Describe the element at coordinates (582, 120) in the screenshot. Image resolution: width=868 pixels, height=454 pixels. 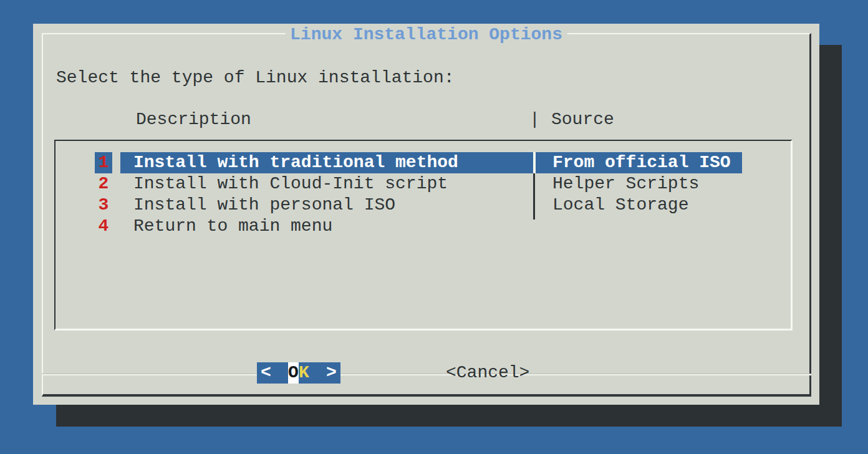
I see `source-column-header: Source` at that location.